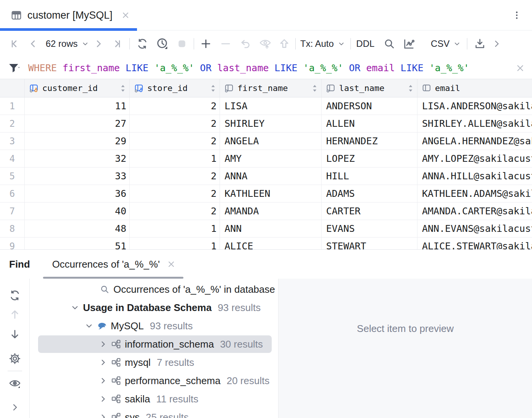 Image resolution: width=532 pixels, height=418 pixels. What do you see at coordinates (475, 88) in the screenshot?
I see `column-header-email: email` at bounding box center [475, 88].